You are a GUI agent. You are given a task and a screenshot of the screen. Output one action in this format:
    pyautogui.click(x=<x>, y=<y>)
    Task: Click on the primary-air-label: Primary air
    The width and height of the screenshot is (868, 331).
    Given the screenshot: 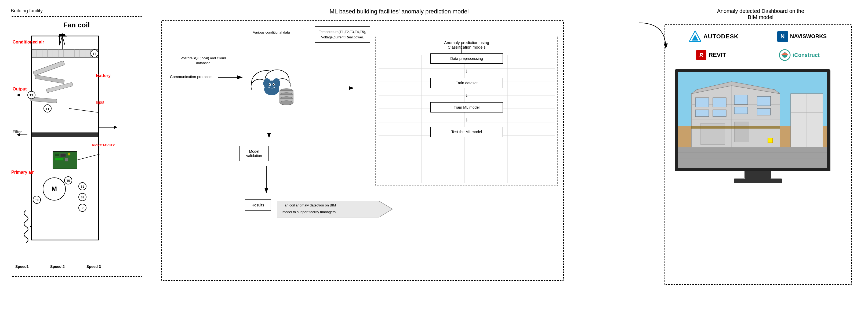 What is the action you would take?
    pyautogui.click(x=22, y=172)
    